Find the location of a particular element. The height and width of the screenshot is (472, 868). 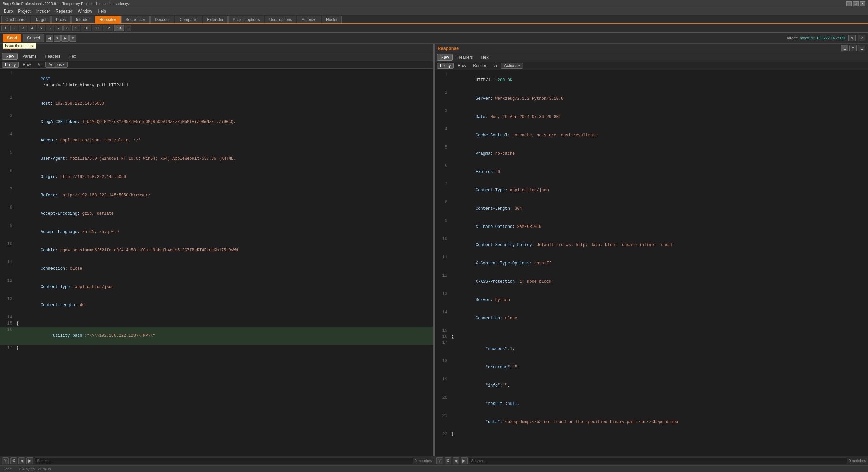

response-bottom: ? ⚙ ◀ ▶ 0 matches is located at coordinates (651, 461).